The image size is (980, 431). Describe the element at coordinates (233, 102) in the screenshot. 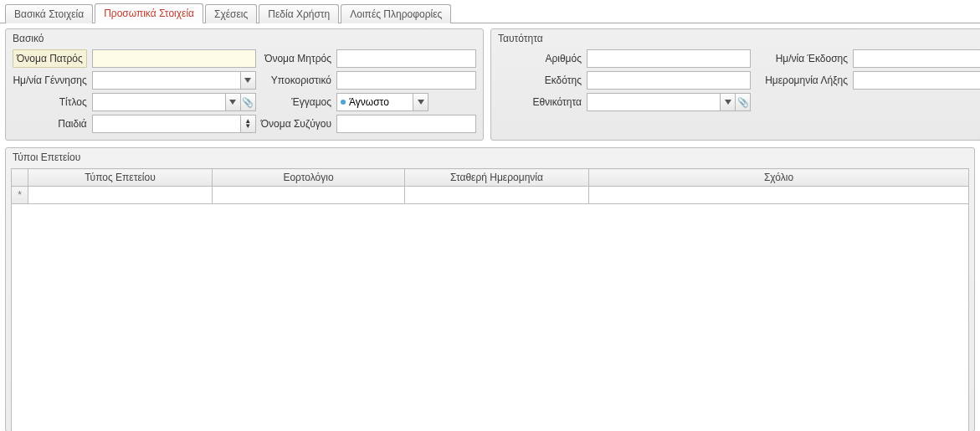

I see `title-dropdown-button` at that location.